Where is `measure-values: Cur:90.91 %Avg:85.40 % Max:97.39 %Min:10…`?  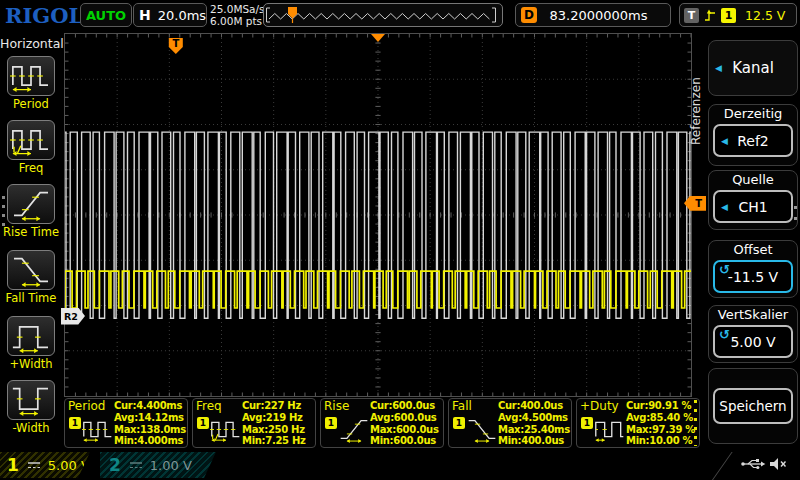 measure-values: Cur:90.91 %Avg:85.40 % Max:97.39 %Min:10… is located at coordinates (662, 424).